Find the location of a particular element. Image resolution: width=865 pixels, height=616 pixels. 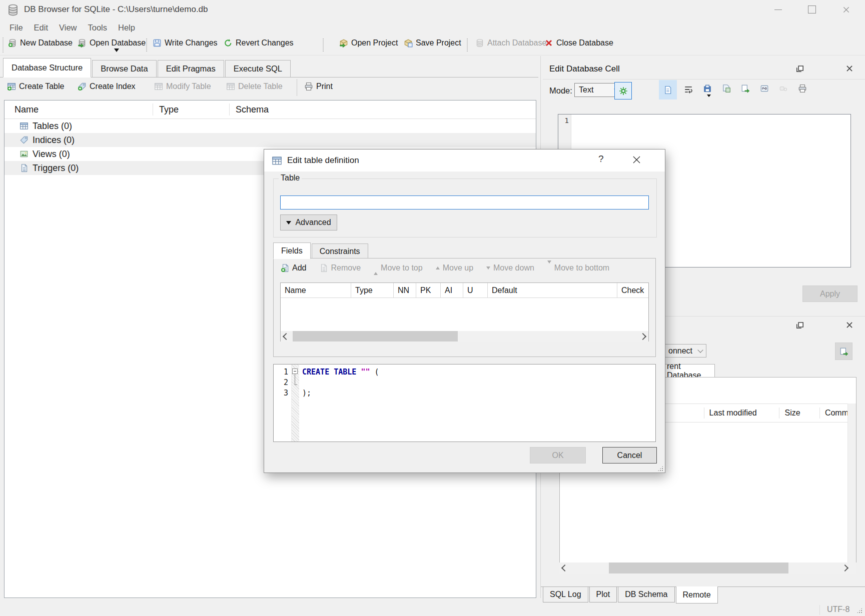

print-cell-button is located at coordinates (802, 88).